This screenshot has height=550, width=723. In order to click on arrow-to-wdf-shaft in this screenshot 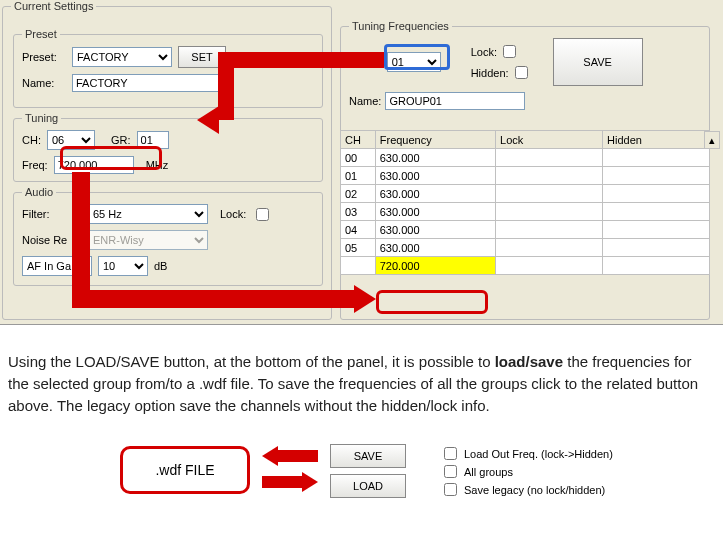, I will do `click(298, 456)`.